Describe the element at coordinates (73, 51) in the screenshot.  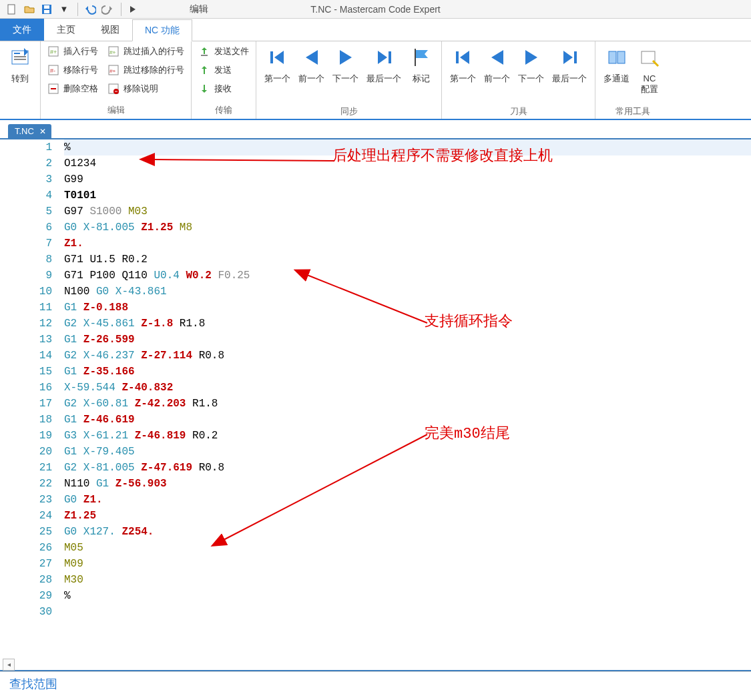
I see `insert-line-number-button: #+插入行号` at that location.